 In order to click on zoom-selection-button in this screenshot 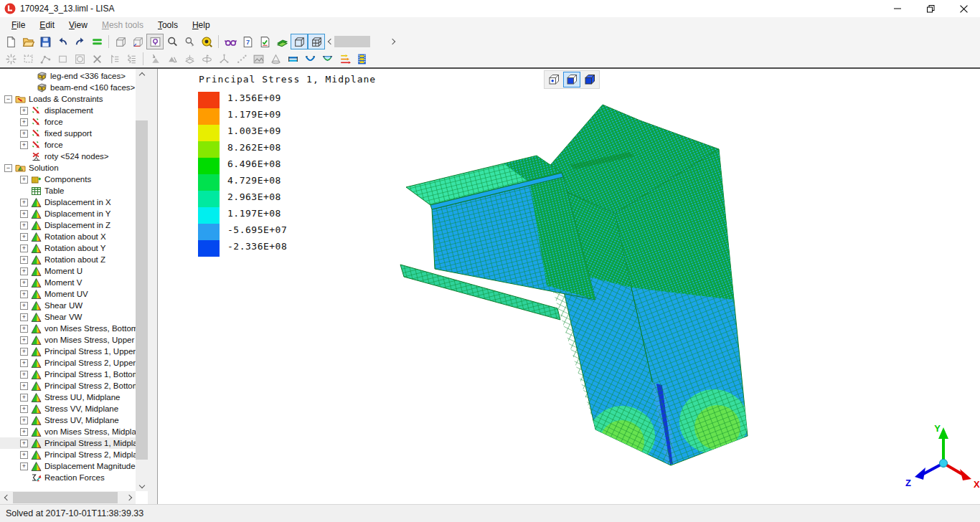, I will do `click(189, 42)`.